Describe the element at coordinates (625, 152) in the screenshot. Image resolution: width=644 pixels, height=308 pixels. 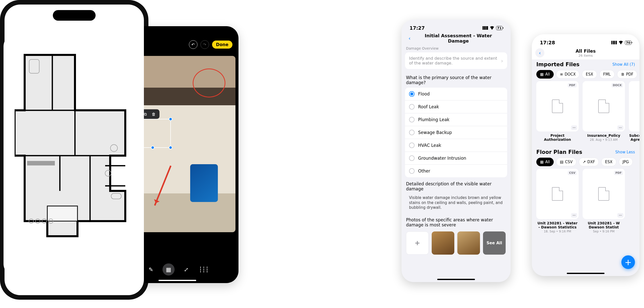
I see `show-less-link: Show Less` at that location.